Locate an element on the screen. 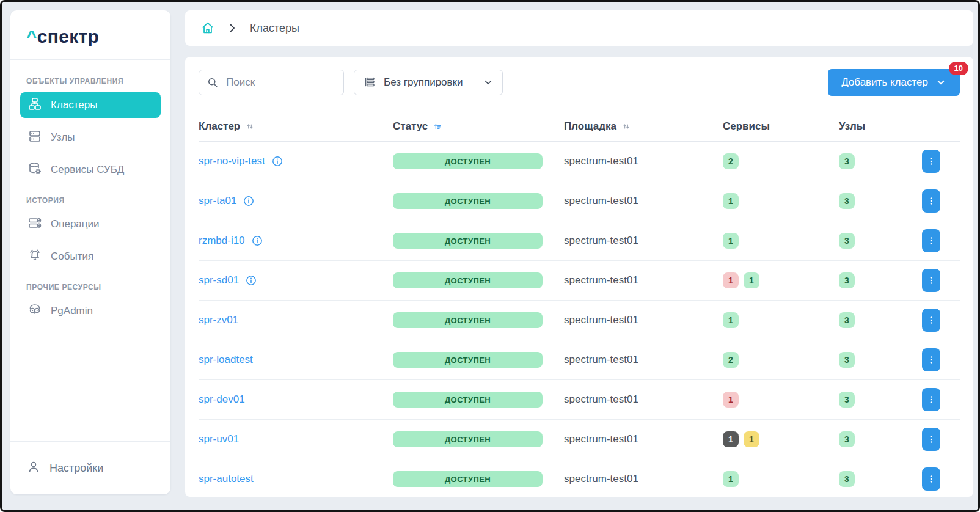 This screenshot has height=512, width=980. table-row: spr-loadtest ДОСТУПЕН spectrum-test01 2 … is located at coordinates (579, 360).